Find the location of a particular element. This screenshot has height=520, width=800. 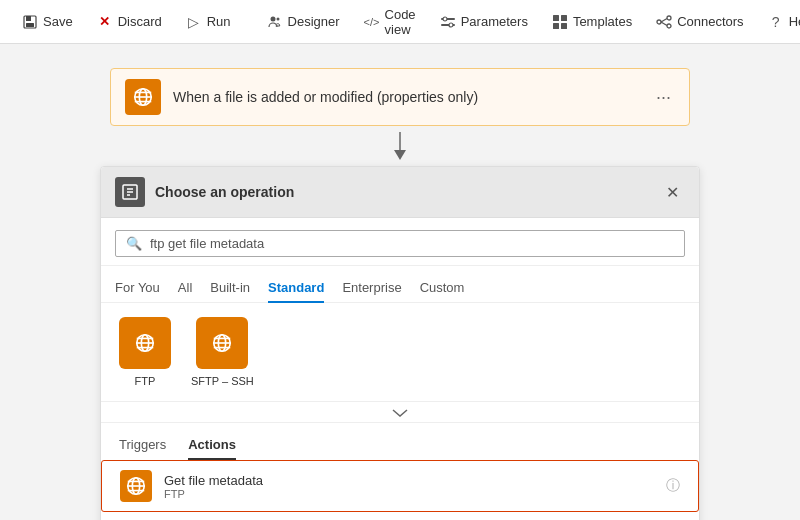

toolbar-codeview: </> Code view is located at coordinates (390, 22).